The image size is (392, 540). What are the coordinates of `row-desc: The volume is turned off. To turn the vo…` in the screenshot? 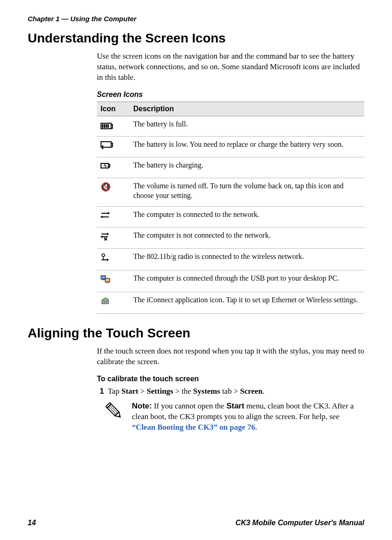 It's located at (247, 192).